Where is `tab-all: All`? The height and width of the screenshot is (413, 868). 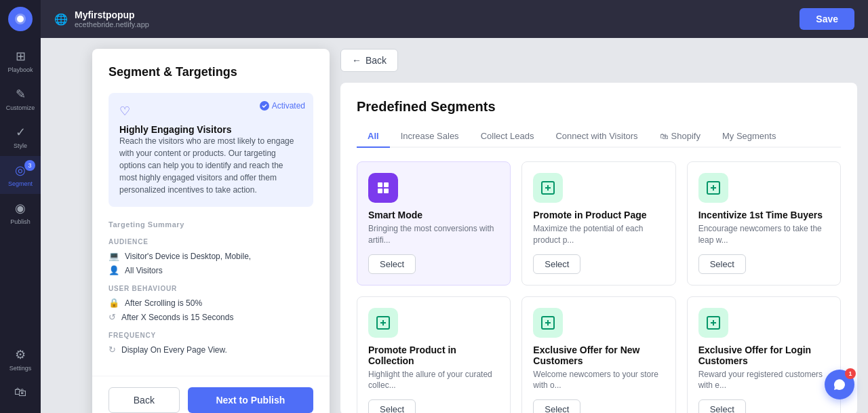
tab-all: All is located at coordinates (373, 137).